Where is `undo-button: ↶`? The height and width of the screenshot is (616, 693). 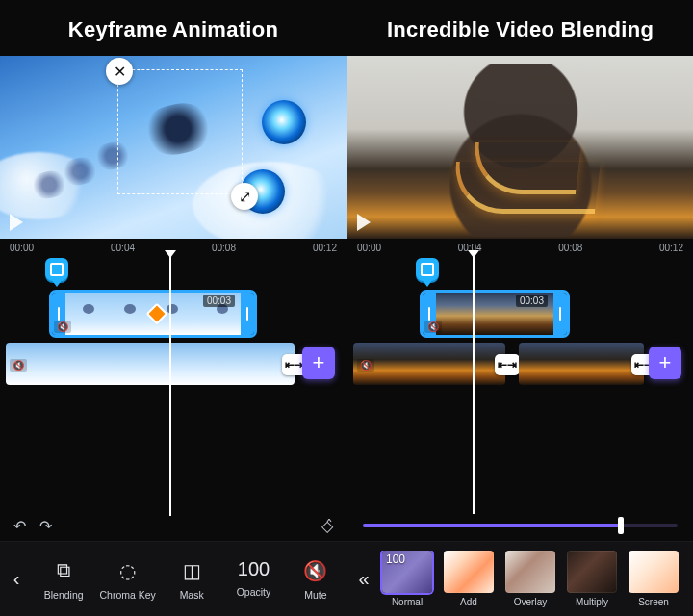 undo-button: ↶ is located at coordinates (19, 526).